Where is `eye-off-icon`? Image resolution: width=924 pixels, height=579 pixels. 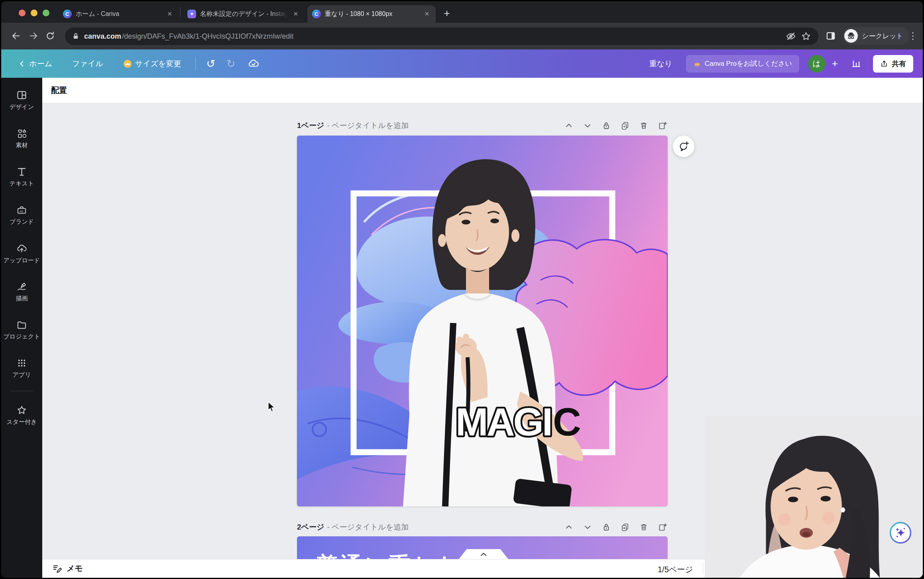 eye-off-icon is located at coordinates (791, 36).